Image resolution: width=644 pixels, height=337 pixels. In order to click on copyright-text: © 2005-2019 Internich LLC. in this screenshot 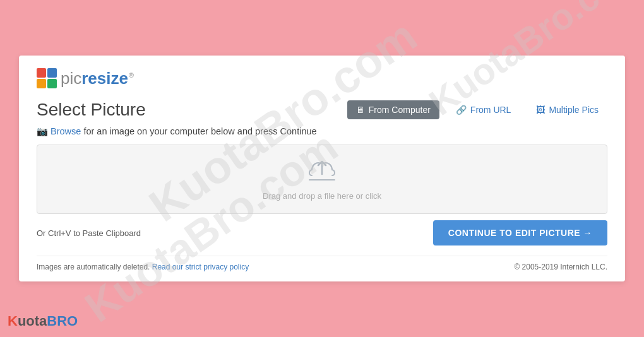, I will do `click(561, 267)`.